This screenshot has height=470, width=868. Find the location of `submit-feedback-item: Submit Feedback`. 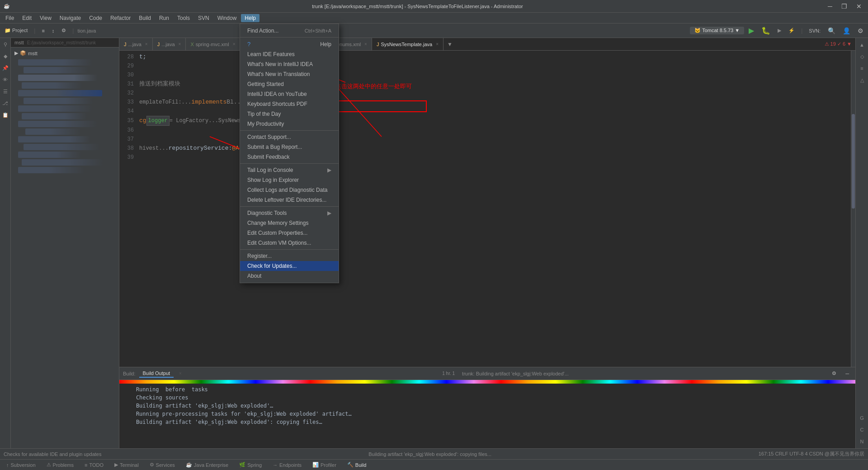

submit-feedback-item: Submit Feedback is located at coordinates (289, 157).